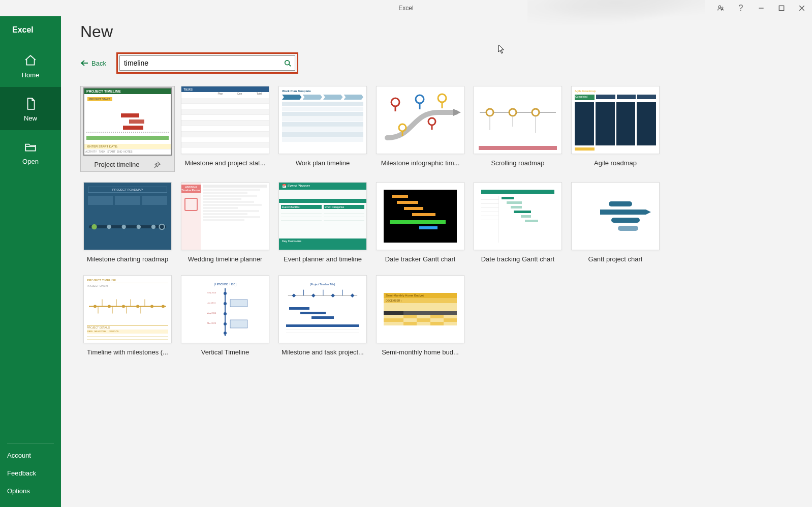 This screenshot has height=507, width=812. Describe the element at coordinates (212, 313) in the screenshot. I see `svg-text: Aug 2014` at that location.